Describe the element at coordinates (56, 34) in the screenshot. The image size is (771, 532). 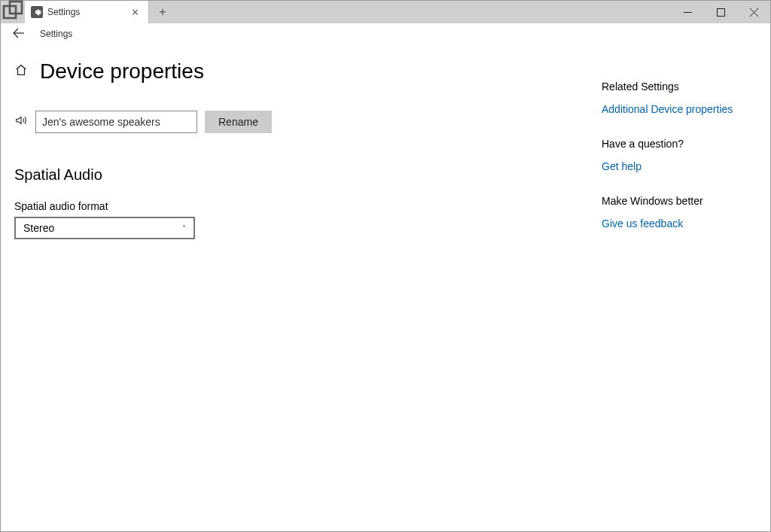
I see `breadcrumb-label: Settings` at that location.